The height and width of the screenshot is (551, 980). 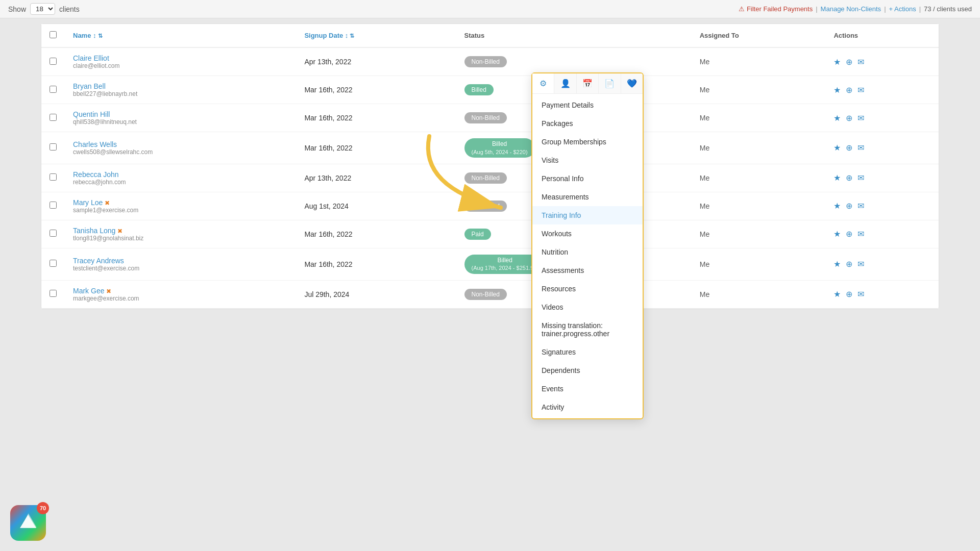 I want to click on show-select: 18 25 50, so click(x=43, y=9).